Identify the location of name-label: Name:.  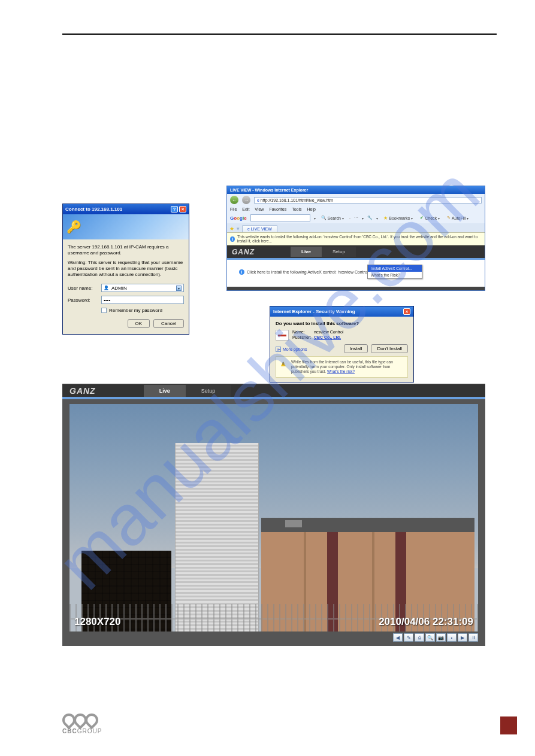
(303, 332).